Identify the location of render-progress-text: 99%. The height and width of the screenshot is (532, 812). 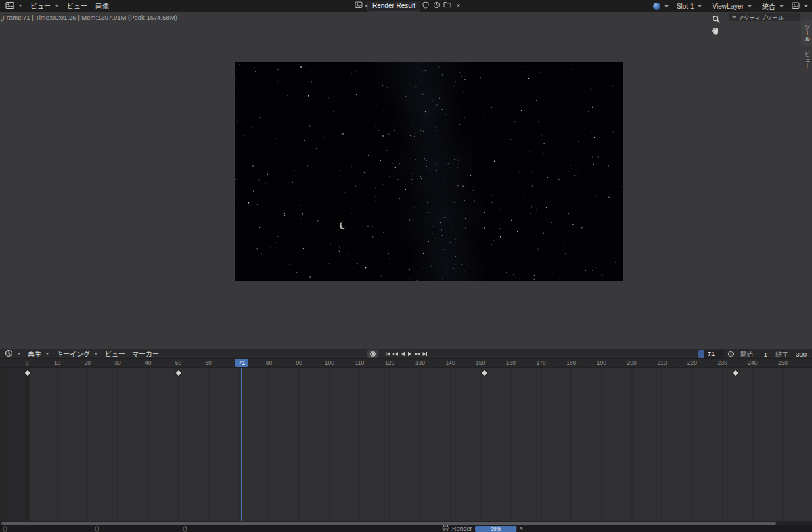
(496, 529).